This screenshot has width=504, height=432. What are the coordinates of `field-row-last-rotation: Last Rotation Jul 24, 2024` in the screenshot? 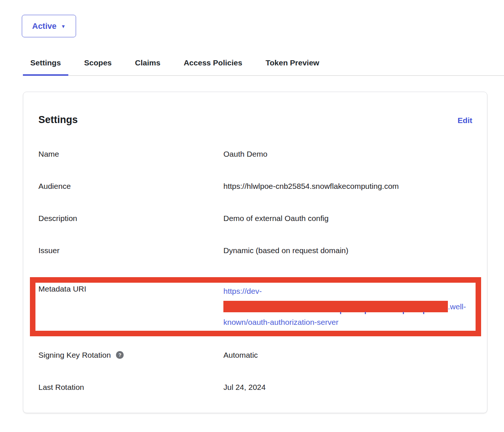 It's located at (256, 387).